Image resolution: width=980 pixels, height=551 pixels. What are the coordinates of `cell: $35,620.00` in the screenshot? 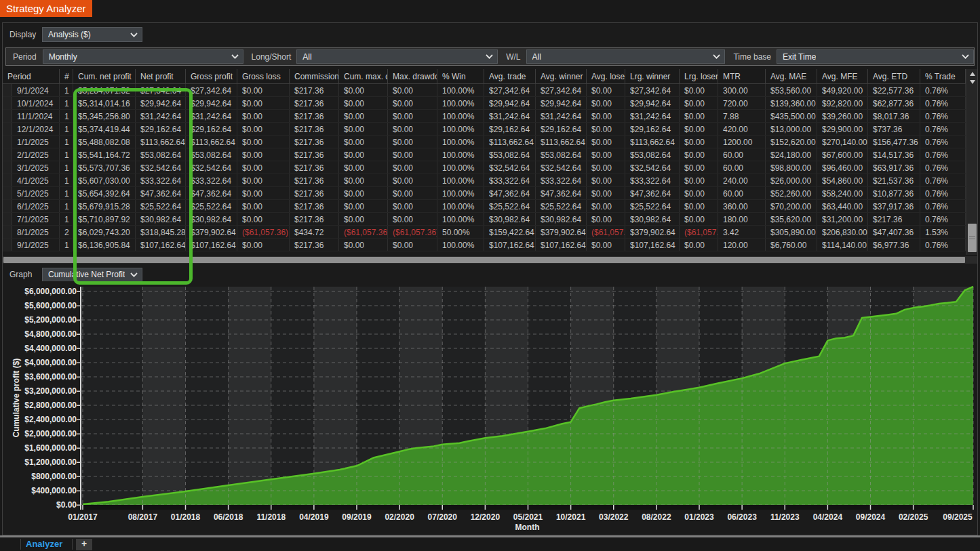 It's located at (791, 219).